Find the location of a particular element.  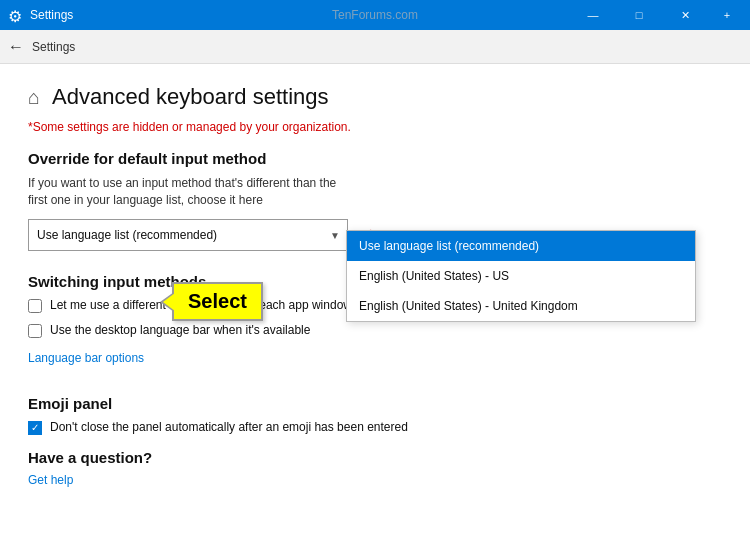

override-section-title: Override for default input method is located at coordinates (375, 158).